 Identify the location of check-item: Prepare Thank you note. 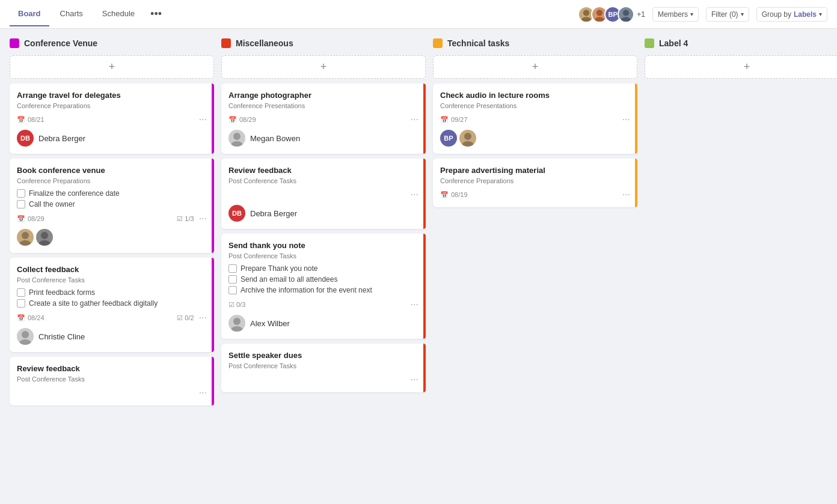
(323, 269).